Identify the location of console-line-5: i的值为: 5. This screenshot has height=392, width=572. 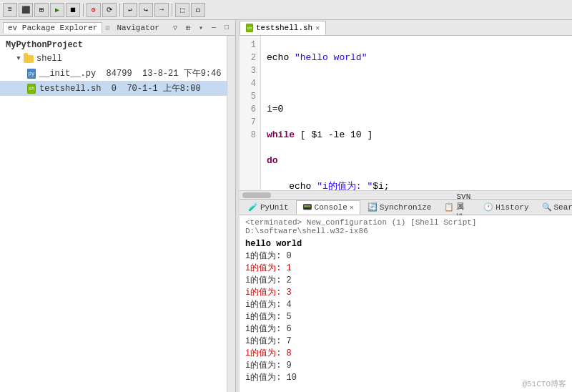
(406, 318).